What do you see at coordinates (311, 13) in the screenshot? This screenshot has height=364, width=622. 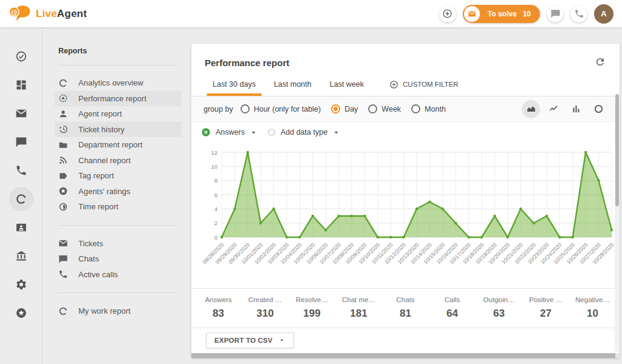 I see `topbar: @ LiveAgent To solve 10 A` at bounding box center [311, 13].